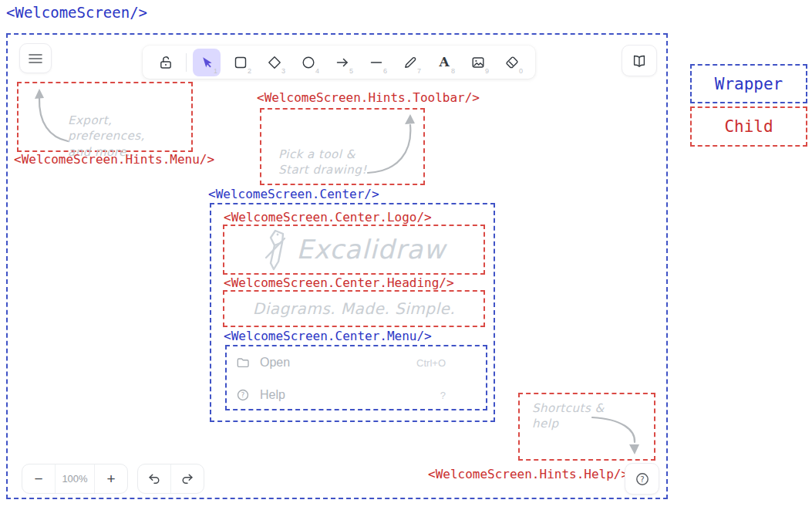  What do you see at coordinates (308, 62) in the screenshot?
I see `ellipse-icon` at bounding box center [308, 62].